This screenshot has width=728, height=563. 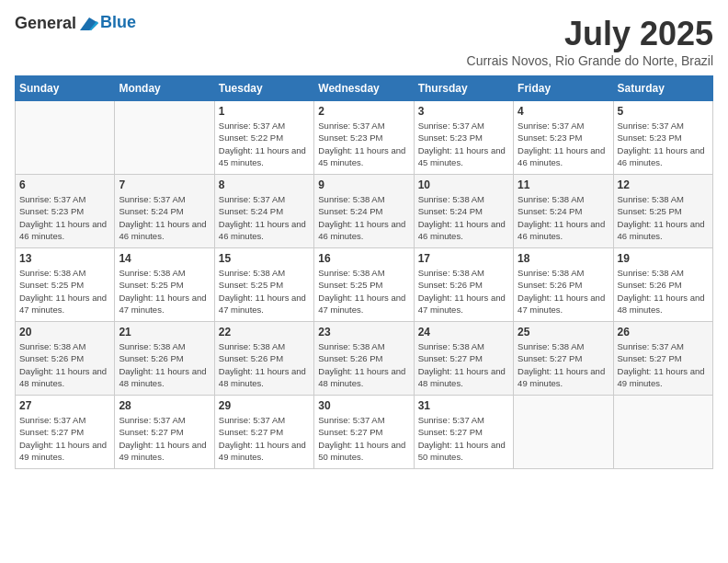 What do you see at coordinates (364, 432) in the screenshot?
I see `week-row-5: 27Sunrise: 5:37 AM Sunset: 5:27 PM Dayli…` at bounding box center [364, 432].